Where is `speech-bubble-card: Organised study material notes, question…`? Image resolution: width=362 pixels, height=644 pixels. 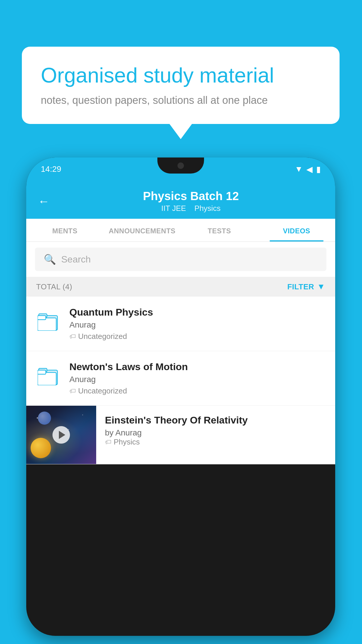 speech-bubble-card: Organised study material notes, question… is located at coordinates (181, 85).